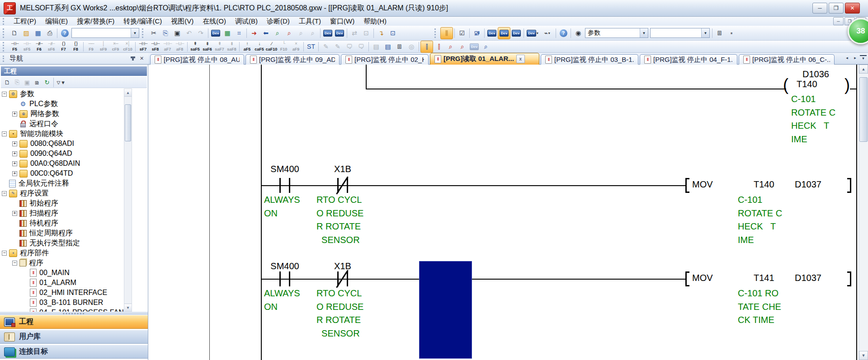 This screenshot has width=868, height=360. Describe the element at coordinates (680, 33) in the screenshot. I see `find-text-combo: ▼` at that location.